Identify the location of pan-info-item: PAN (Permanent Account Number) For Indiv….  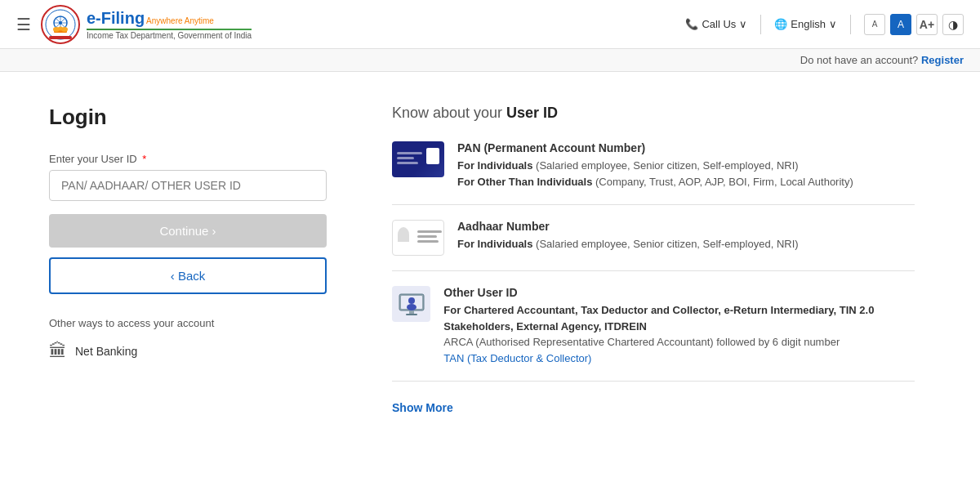
(653, 173).